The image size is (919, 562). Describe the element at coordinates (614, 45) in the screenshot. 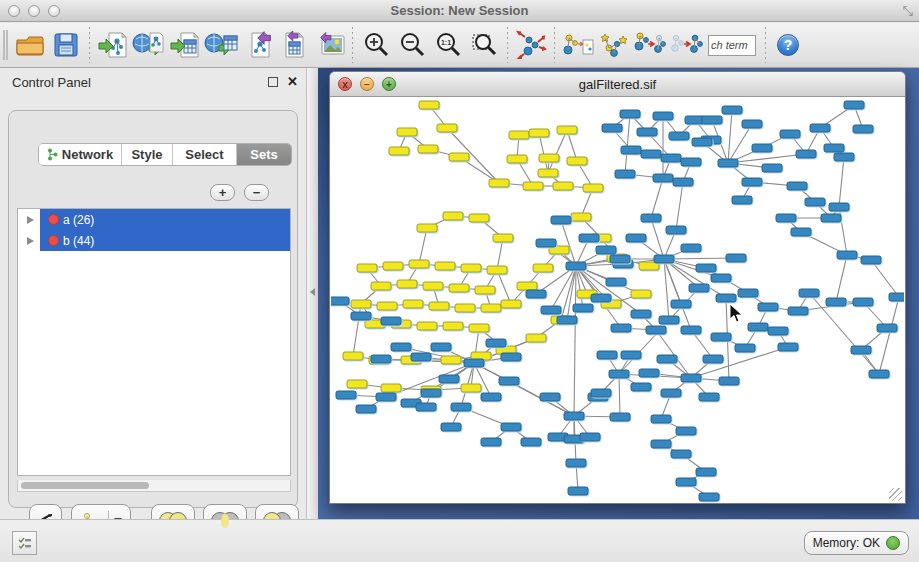

I see `select-first-neighbors-button` at that location.